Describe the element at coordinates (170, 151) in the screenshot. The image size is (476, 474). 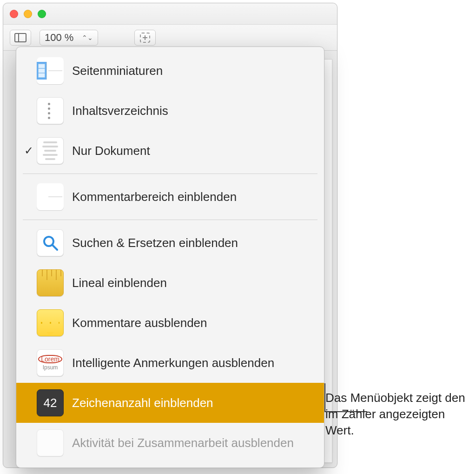
I see `menu-item-document-only: ✓ Nur Dokument` at that location.